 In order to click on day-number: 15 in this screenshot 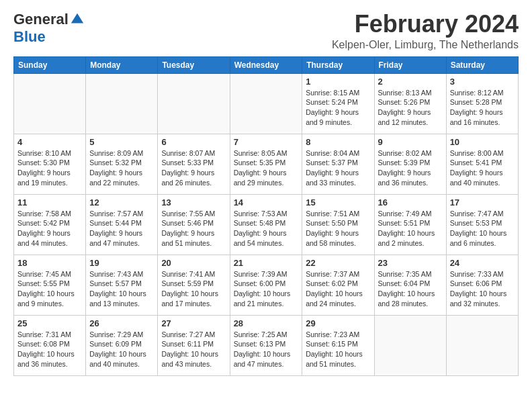, I will do `click(338, 203)`.